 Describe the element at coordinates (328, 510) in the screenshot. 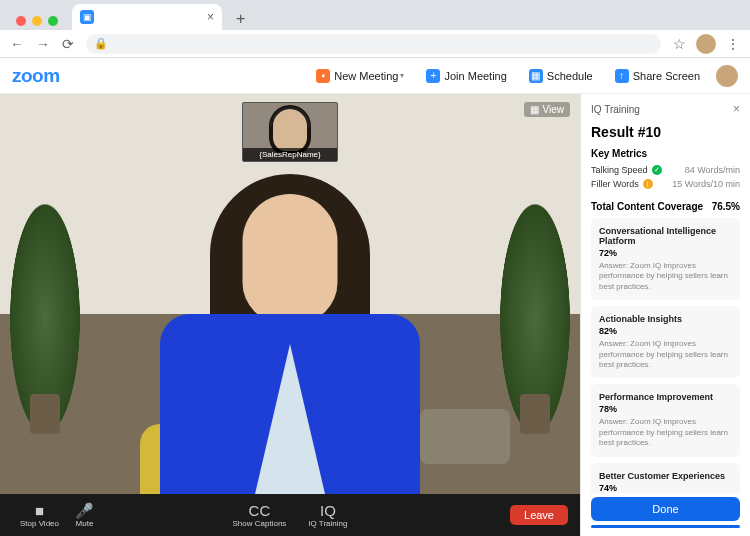

I see `iq-icon: IQ` at that location.